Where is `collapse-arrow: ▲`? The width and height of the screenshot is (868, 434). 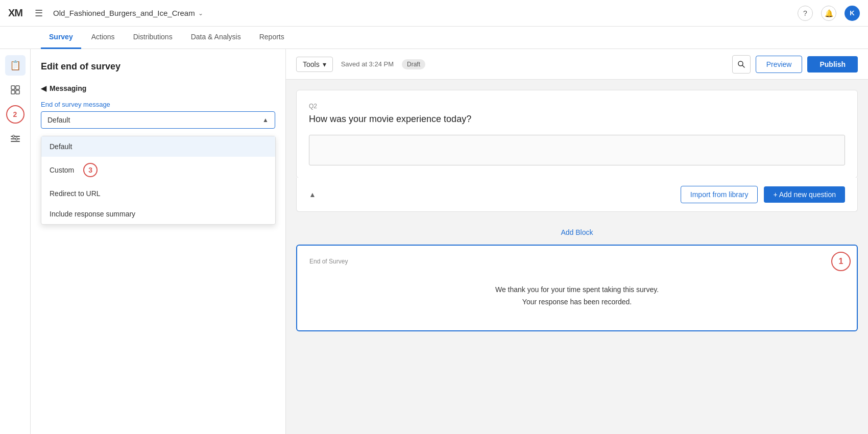 collapse-arrow: ▲ is located at coordinates (312, 195).